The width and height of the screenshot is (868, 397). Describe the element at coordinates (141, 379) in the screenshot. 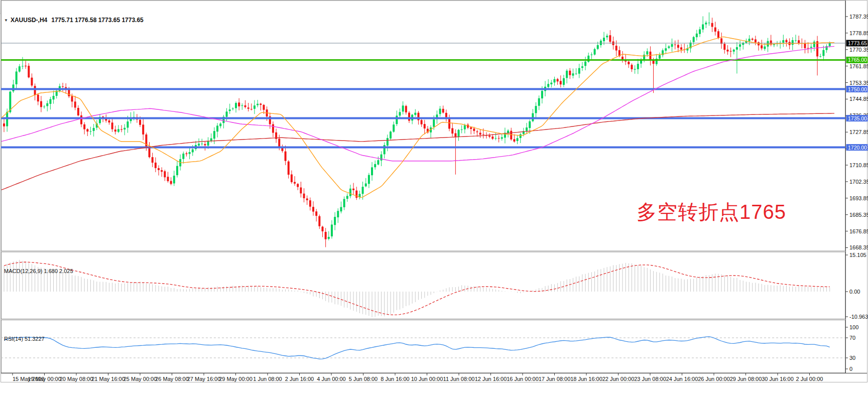

I see `svg-text: 25 May 00:00` at that location.